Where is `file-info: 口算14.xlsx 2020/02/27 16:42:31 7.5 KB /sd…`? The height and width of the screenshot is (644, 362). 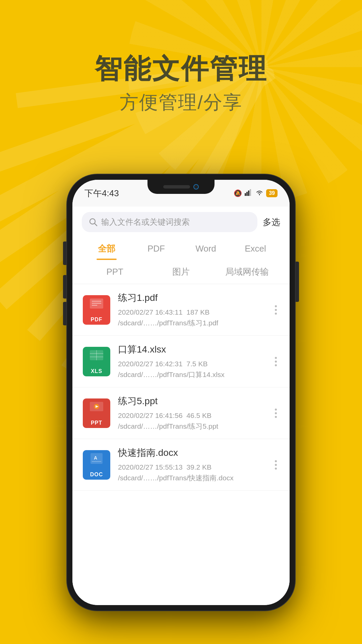 file-info: 口算14.xlsx 2020/02/27 16:42:31 7.5 KB /sd… is located at coordinates (191, 362).